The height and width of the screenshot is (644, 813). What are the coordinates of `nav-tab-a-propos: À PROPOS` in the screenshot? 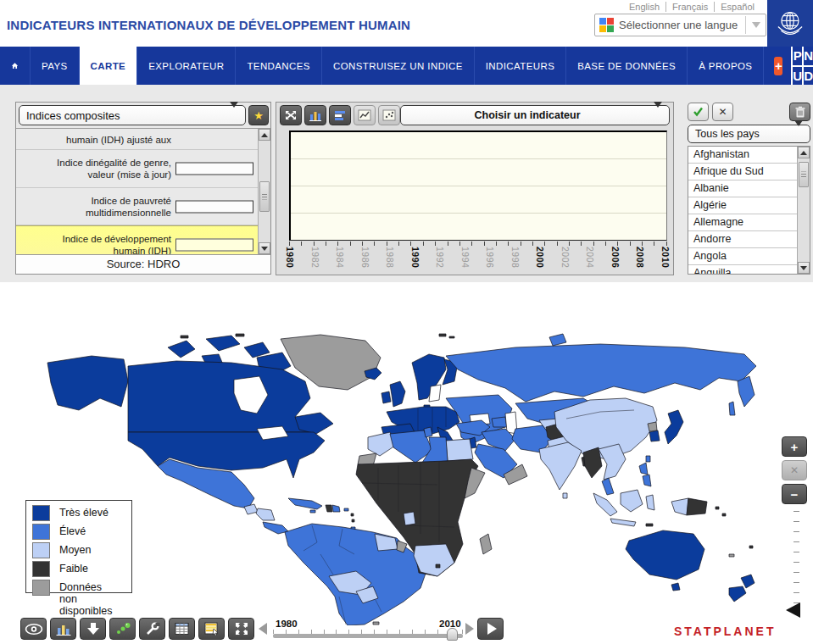 It's located at (726, 66).